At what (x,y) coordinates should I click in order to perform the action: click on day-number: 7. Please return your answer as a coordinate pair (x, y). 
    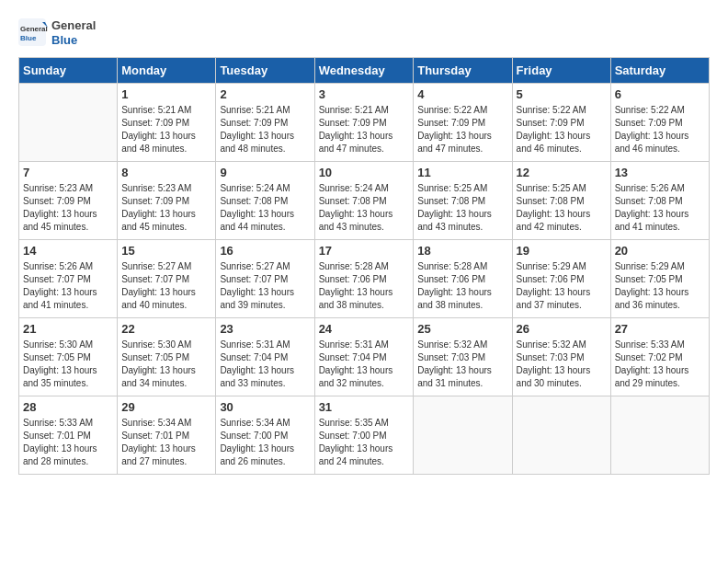
    Looking at the image, I should click on (68, 173).